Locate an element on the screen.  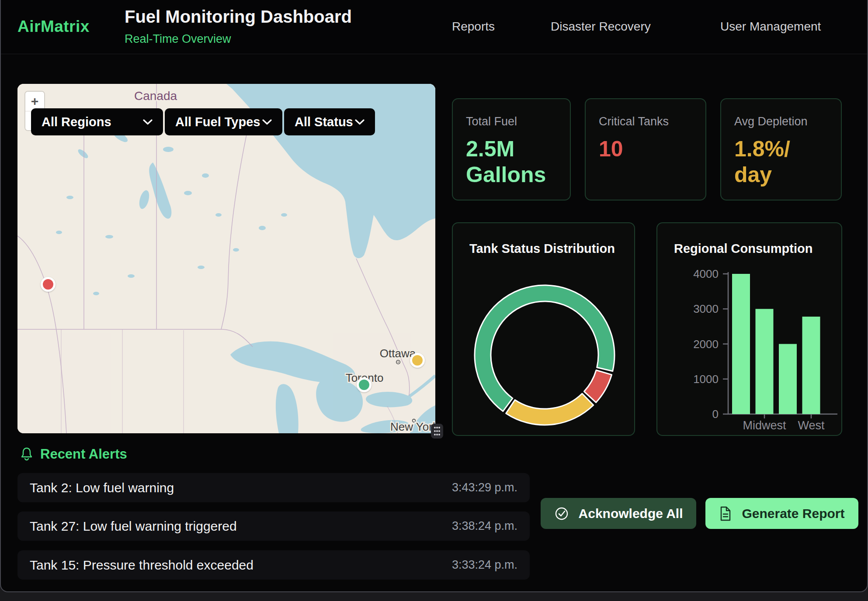
stat-card-total-fuel: Total Fuel 2.5MGallons is located at coordinates (511, 149).